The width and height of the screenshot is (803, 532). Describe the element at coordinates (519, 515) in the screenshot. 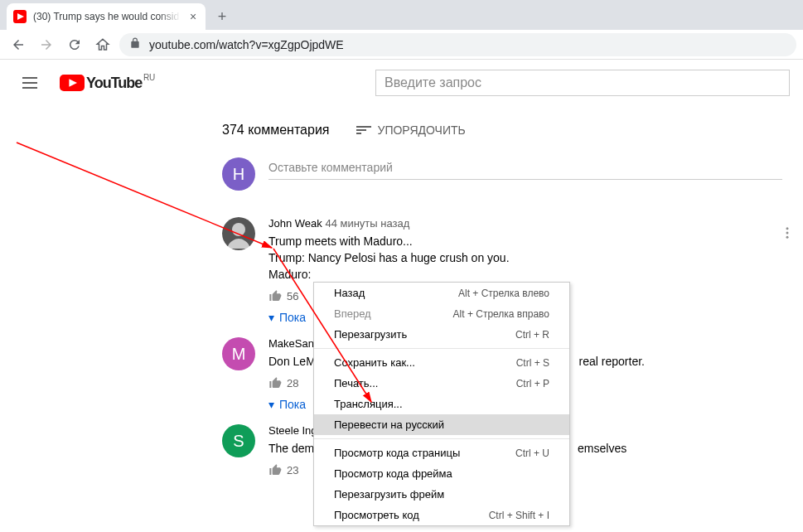

I see `context-menu-shortcut: Ctrl + Shift + I` at that location.